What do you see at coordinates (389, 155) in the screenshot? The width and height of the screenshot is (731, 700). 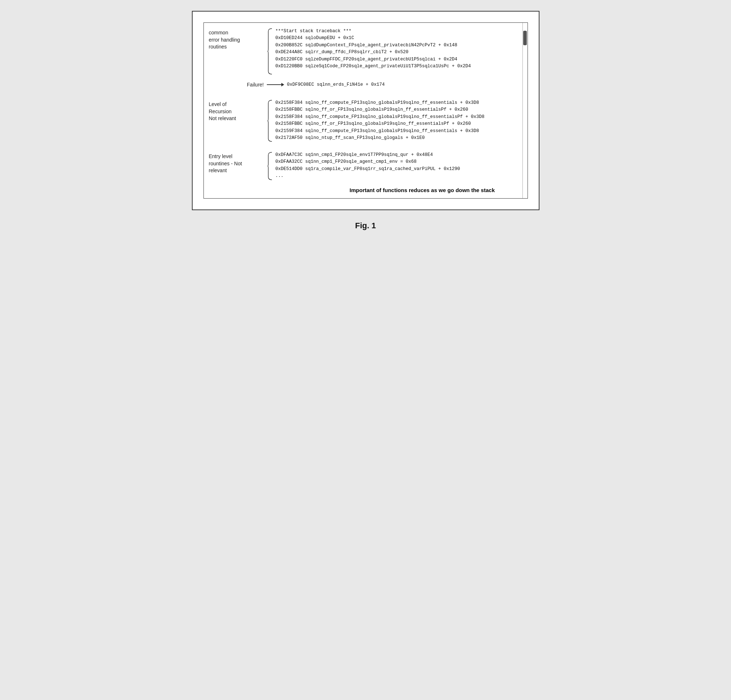 I see `code-line: 0xDFAA7C3C sq1nn_cmp1_FP20sqle_env1T7PP9…` at bounding box center [389, 155].